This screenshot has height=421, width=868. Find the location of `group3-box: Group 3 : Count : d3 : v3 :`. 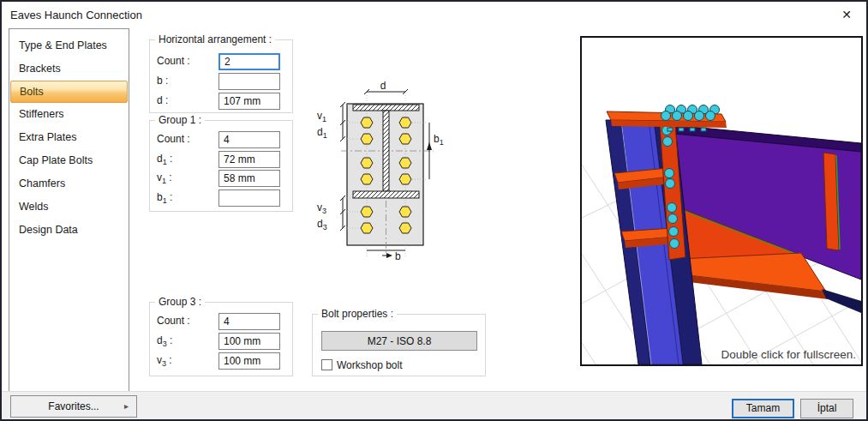

group3-box: Group 3 : Count : d3 : v3 : is located at coordinates (221, 340).